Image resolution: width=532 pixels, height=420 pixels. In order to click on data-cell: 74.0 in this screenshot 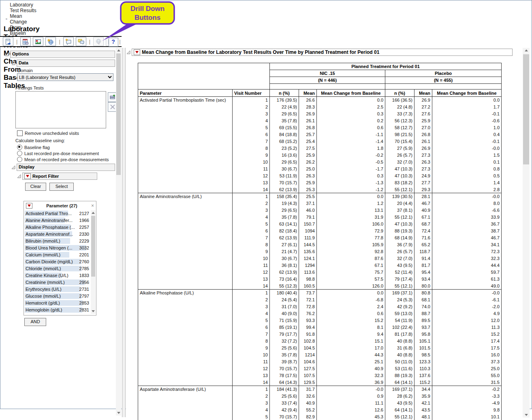, I will do `click(423, 307)`.